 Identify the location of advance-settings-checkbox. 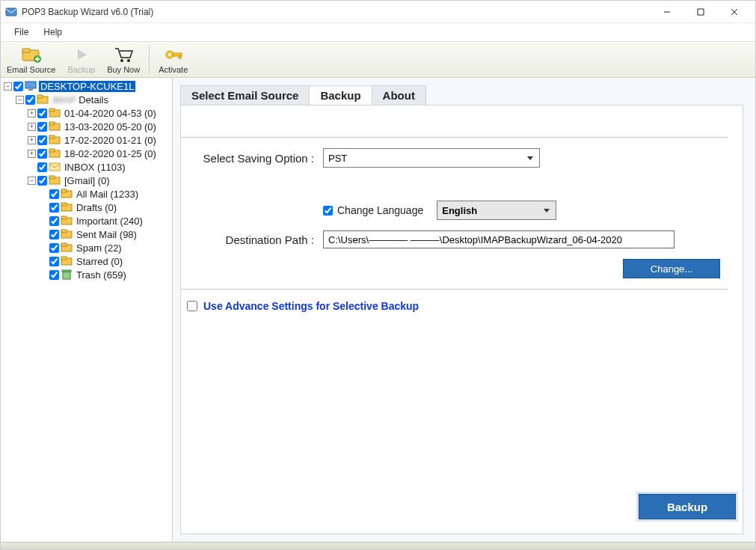
(192, 306).